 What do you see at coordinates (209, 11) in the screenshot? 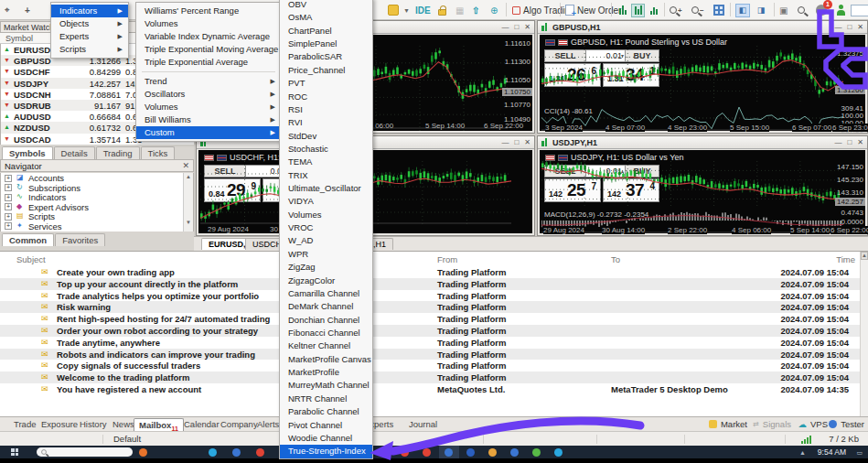
I see `menu-item-williams-percent-range: Williams' Percent Range` at bounding box center [209, 11].